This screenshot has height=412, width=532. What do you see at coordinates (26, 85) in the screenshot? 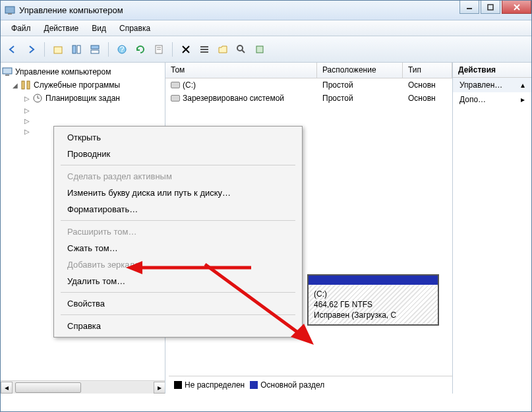
I see `wrench-icon` at bounding box center [26, 85].